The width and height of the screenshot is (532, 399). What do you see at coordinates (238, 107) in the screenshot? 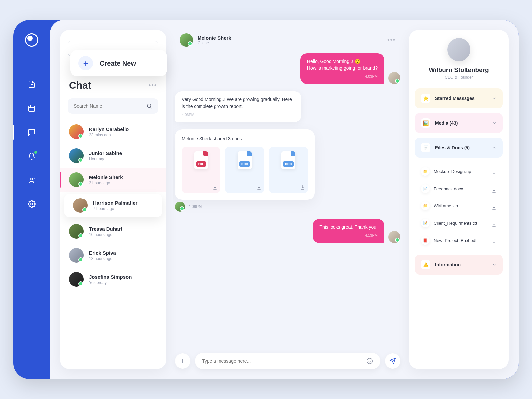
I see `bubble: Very Good Morning..! We are growing grad…` at bounding box center [238, 107].